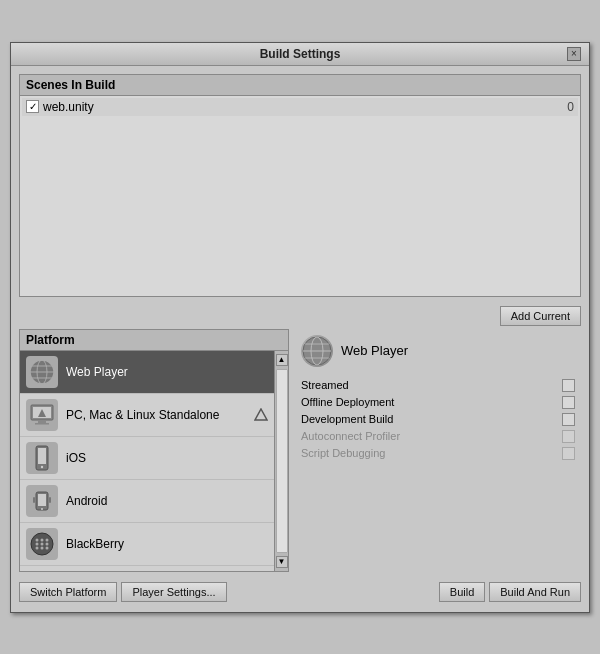 Image resolution: width=600 pixels, height=654 pixels. What do you see at coordinates (32, 106) in the screenshot?
I see `scene-checkbox: ✓` at bounding box center [32, 106].